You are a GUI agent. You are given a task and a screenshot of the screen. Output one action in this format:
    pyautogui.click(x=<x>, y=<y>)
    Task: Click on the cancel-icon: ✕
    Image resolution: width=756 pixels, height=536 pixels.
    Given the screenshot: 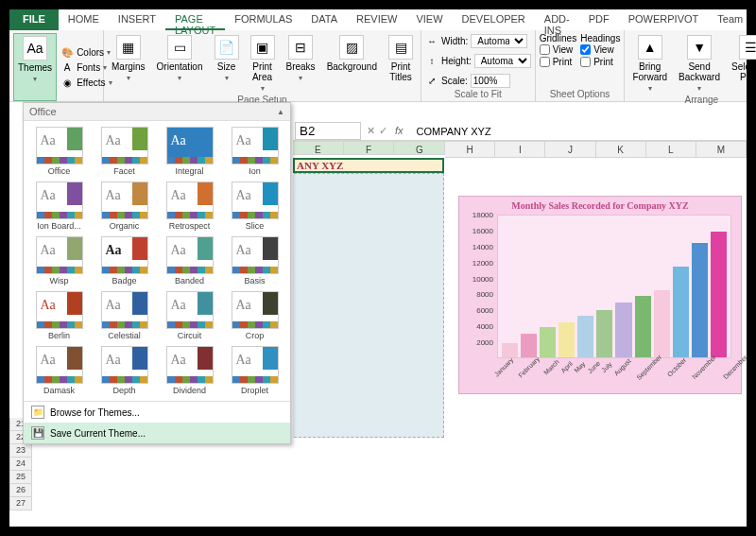 What is the action you would take?
    pyautogui.click(x=370, y=130)
    